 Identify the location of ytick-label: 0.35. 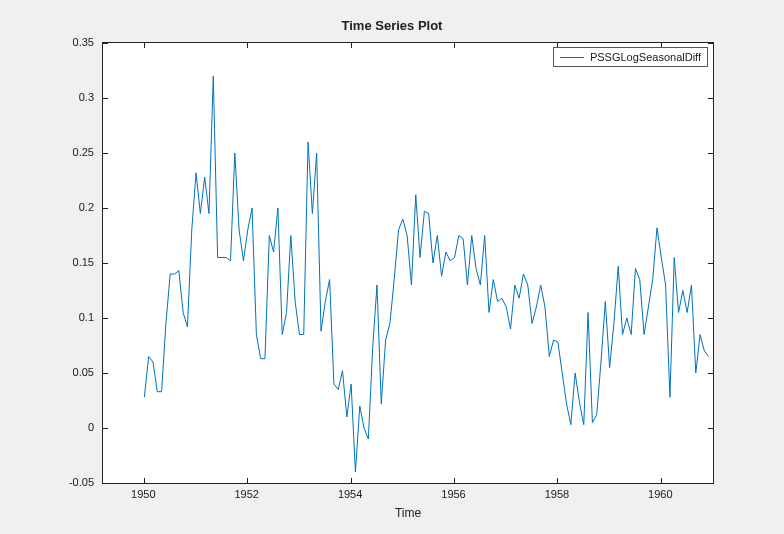
(64, 42).